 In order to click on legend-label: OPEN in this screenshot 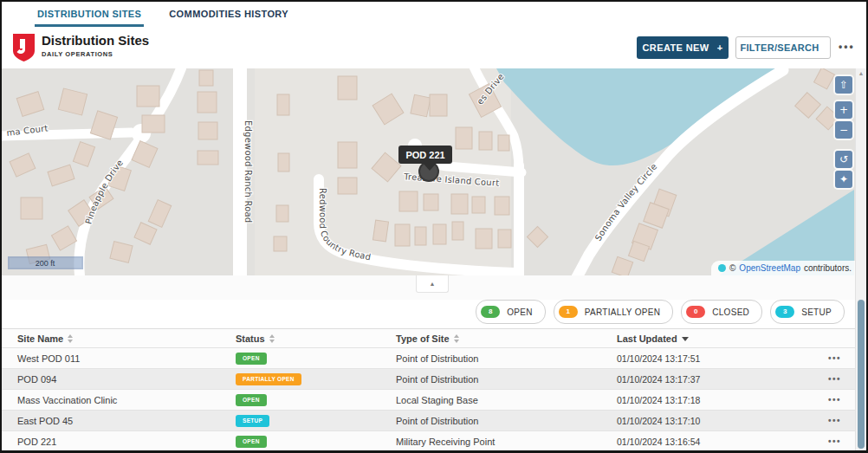, I will do `click(520, 312)`.